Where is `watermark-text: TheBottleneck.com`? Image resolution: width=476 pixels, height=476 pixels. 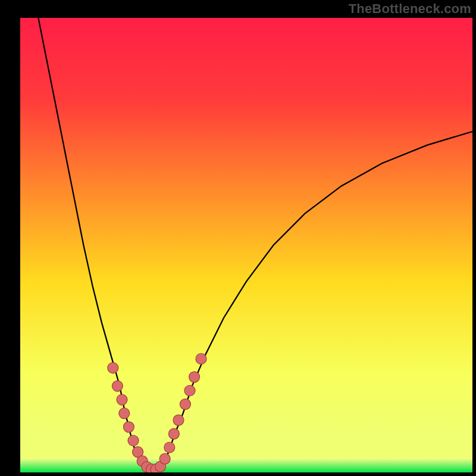
watermark-text: TheBottleneck.com is located at coordinates (410, 9).